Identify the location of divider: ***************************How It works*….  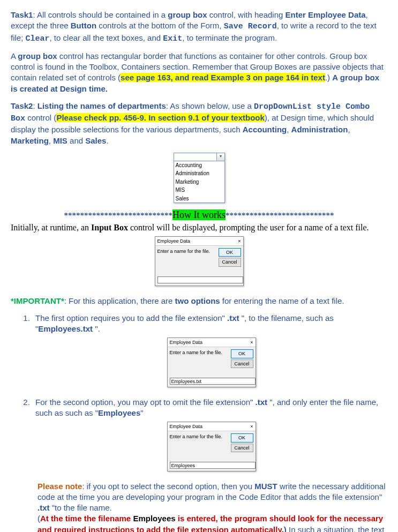
(199, 215).